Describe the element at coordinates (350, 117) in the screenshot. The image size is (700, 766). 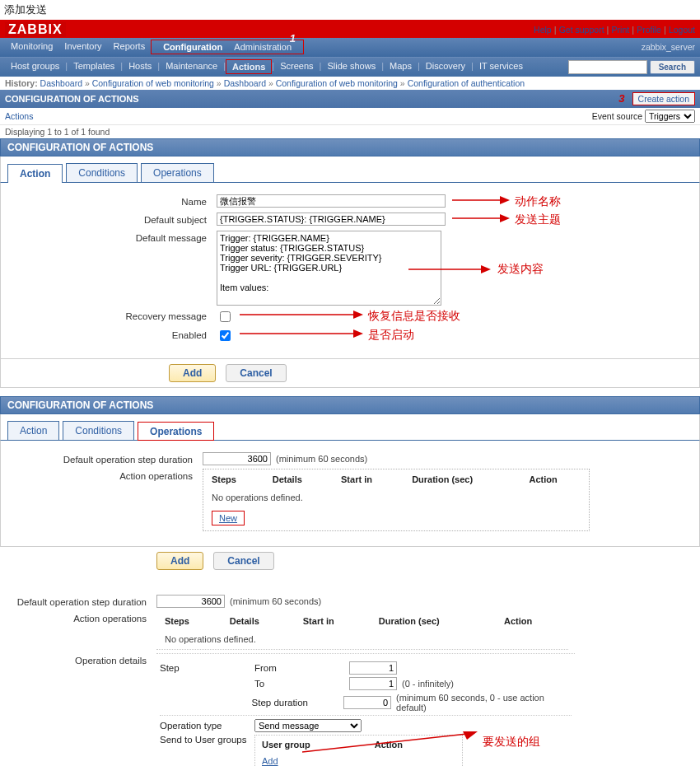
I see `sub-row: Actions Event source Triggers` at that location.